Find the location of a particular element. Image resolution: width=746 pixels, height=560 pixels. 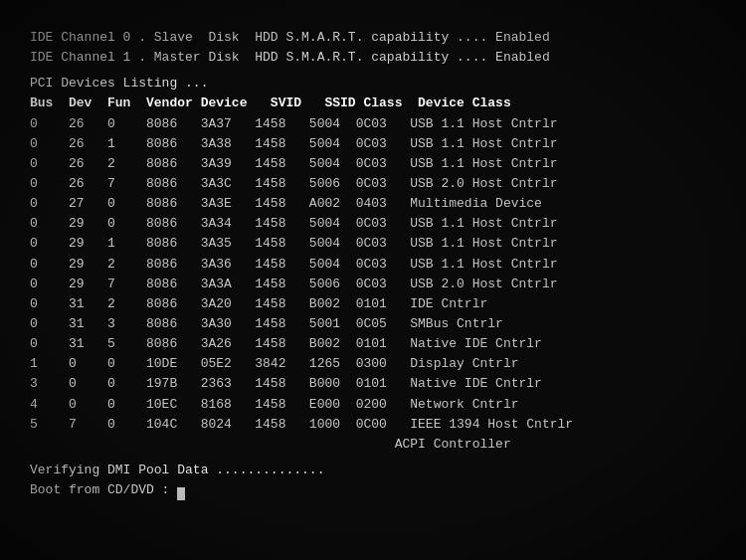

pci-device-row-14: 4 0 0 10EC 8168 1458 E000 0200 Network C… is located at coordinates (373, 405).